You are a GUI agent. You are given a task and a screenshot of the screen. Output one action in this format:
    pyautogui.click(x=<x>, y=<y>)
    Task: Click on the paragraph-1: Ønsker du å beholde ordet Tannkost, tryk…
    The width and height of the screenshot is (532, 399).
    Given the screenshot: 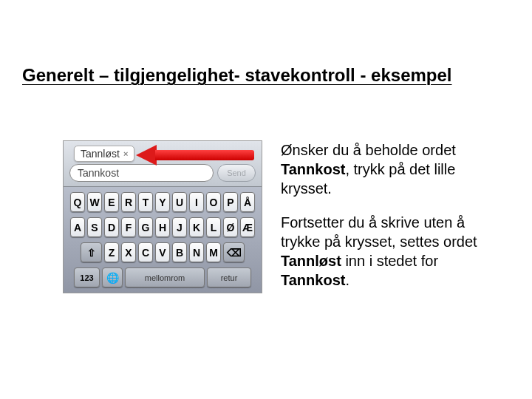 What is the action you would take?
    pyautogui.click(x=392, y=169)
    